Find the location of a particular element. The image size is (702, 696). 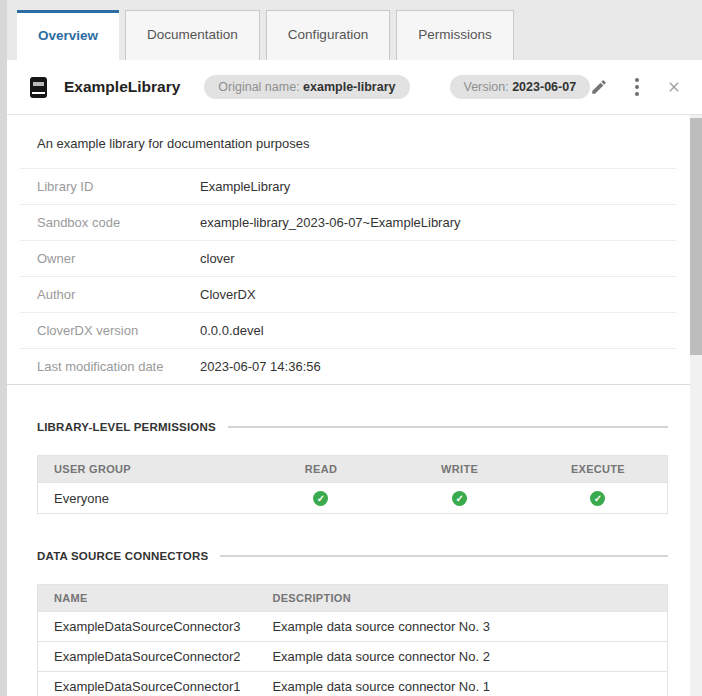

tab-permissions: Permissions is located at coordinates (455, 35).